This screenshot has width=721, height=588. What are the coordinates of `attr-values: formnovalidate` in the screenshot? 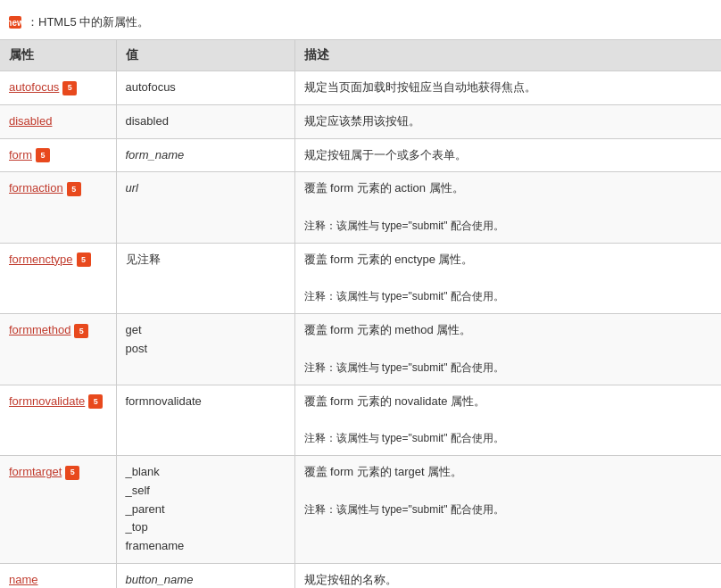 It's located at (205, 419).